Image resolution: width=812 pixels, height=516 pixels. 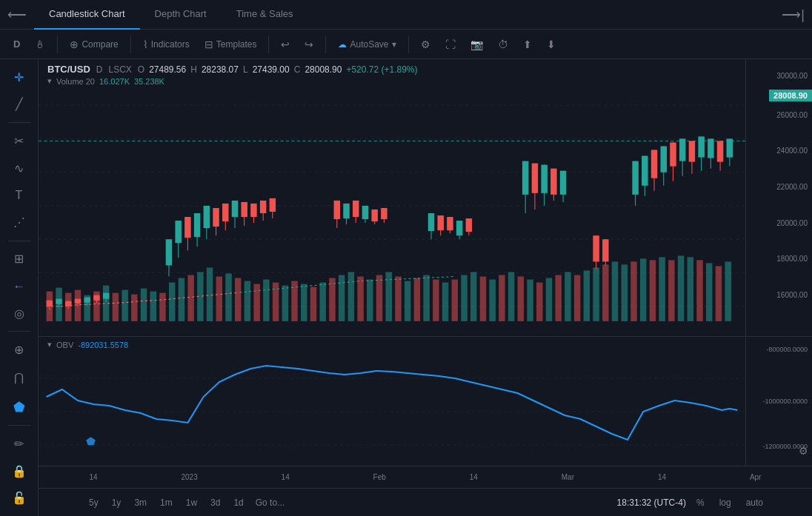 I want to click on tab-time-sales: Time & Sales, so click(x=265, y=15).